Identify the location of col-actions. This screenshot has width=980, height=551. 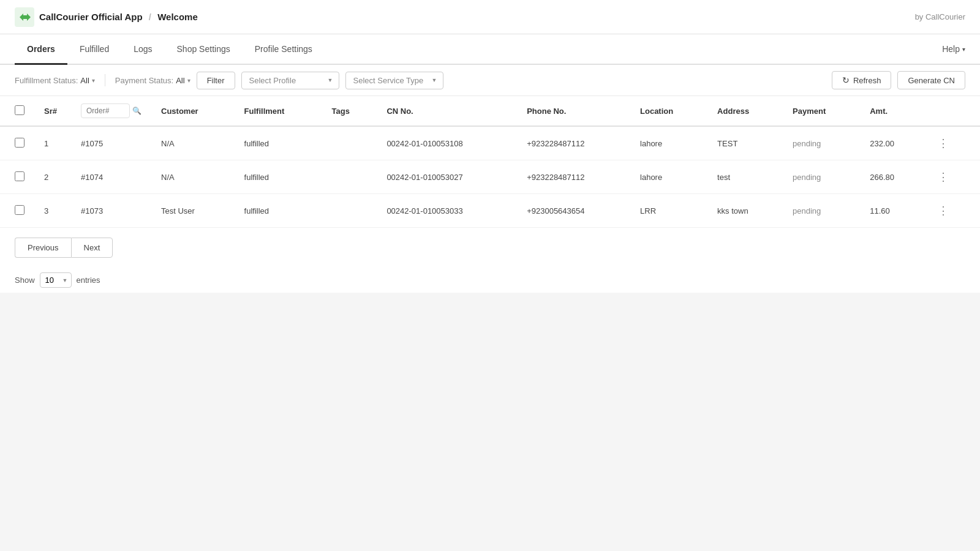
(952, 111).